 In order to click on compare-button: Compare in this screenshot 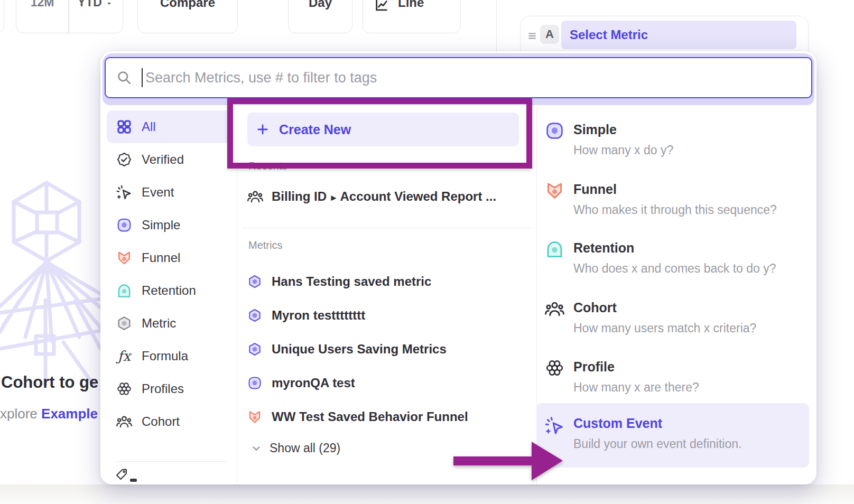, I will do `click(188, 17)`.